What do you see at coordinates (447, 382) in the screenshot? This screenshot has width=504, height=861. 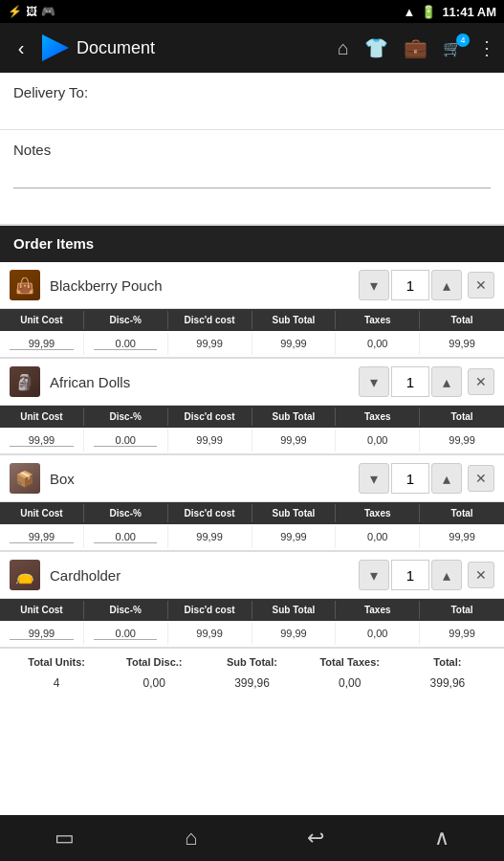 I see `qty-up-btn-1: ▴` at bounding box center [447, 382].